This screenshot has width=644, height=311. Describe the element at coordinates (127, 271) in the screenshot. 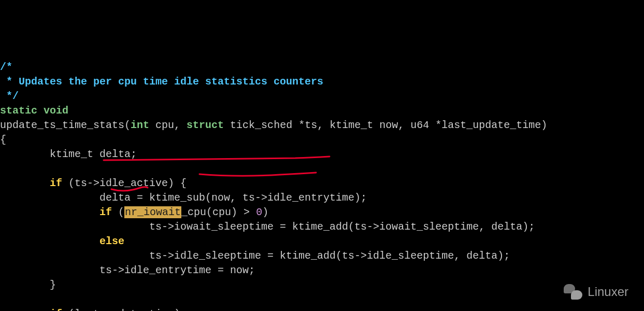

I see `entry-line: ts->idle_entrytime = now;` at that location.